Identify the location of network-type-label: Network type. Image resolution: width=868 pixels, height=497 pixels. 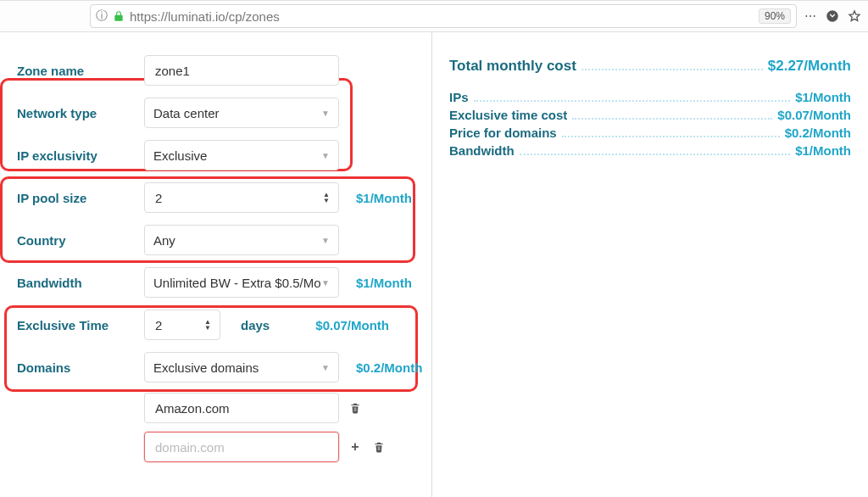
(81, 114).